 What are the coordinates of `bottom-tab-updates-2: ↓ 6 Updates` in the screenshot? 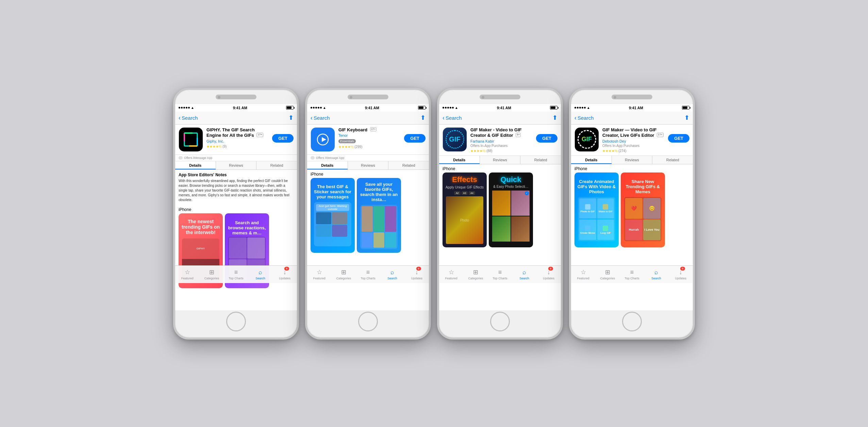 It's located at (417, 274).